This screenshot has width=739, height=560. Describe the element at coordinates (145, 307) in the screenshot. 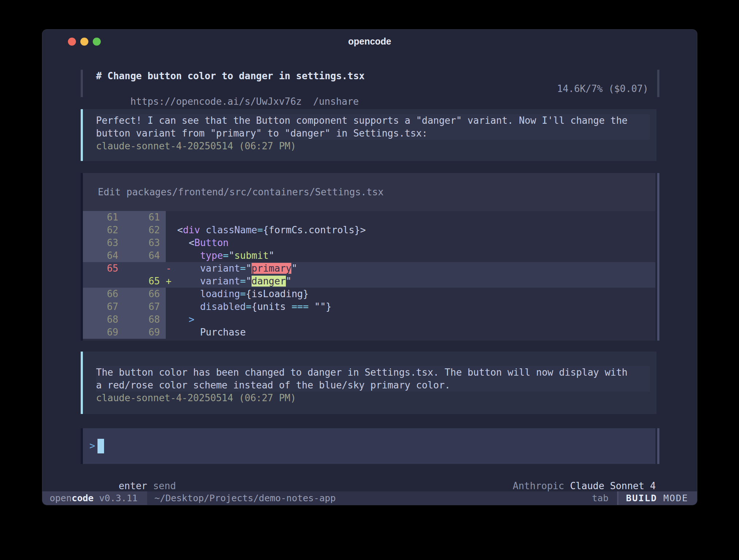

I see `diff-new-line-number: 67` at that location.